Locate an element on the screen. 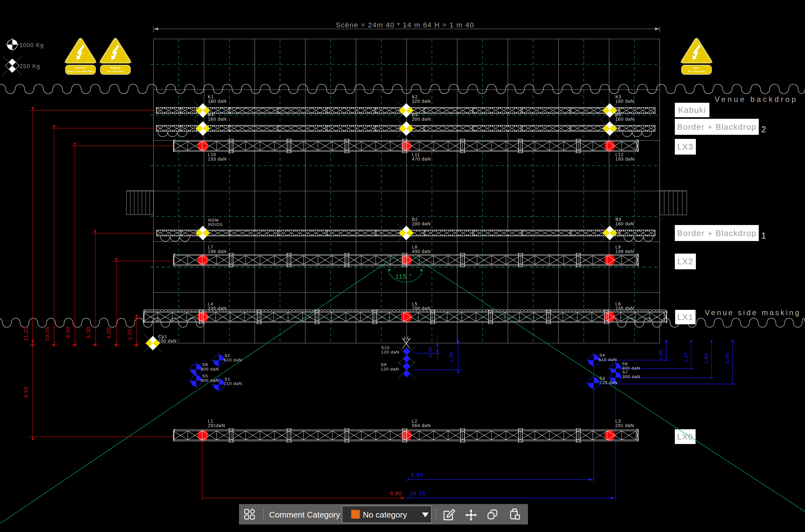 This screenshot has height=532, width=805. svg-text: Rigging is located at coordinates (115, 68).